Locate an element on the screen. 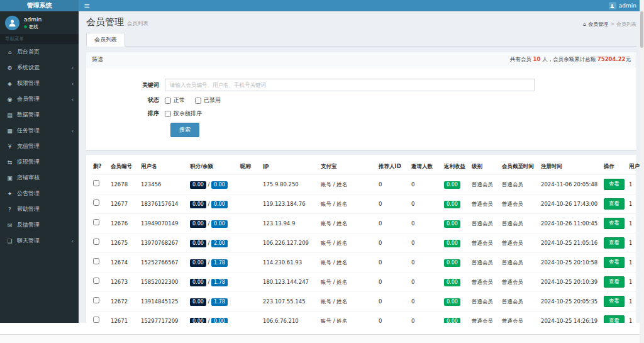 This screenshot has height=343, width=644. filter-title: 筛选 is located at coordinates (97, 59).